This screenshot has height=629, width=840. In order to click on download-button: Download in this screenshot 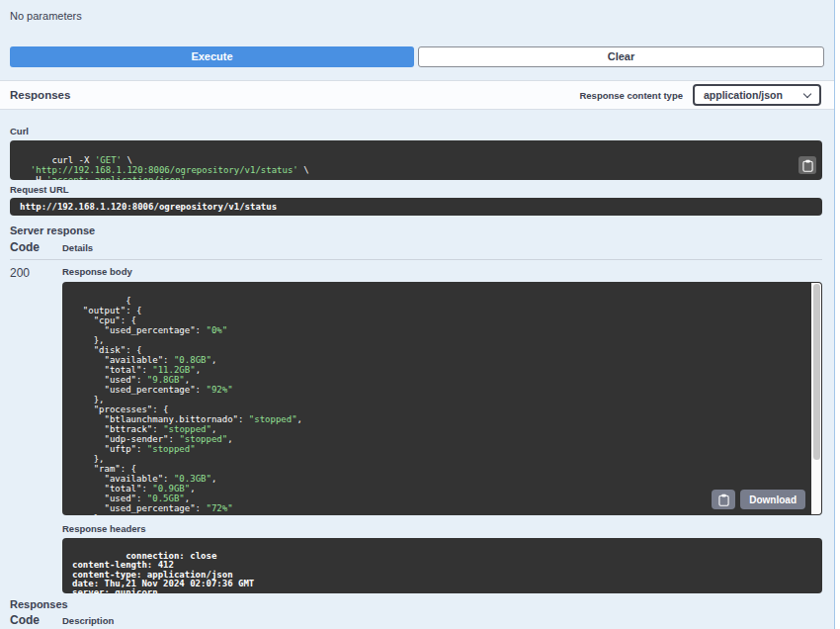, I will do `click(773, 499)`.